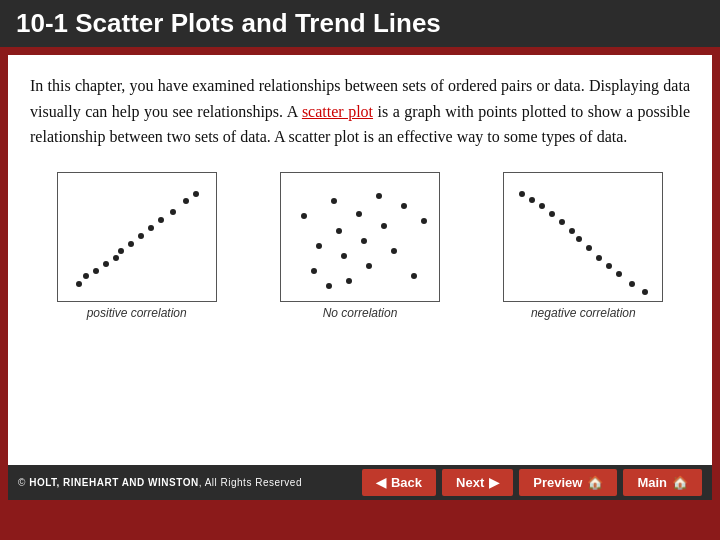 The height and width of the screenshot is (540, 720). What do you see at coordinates (338, 112) in the screenshot?
I see `scatter-plot-link: scatter plot` at bounding box center [338, 112].